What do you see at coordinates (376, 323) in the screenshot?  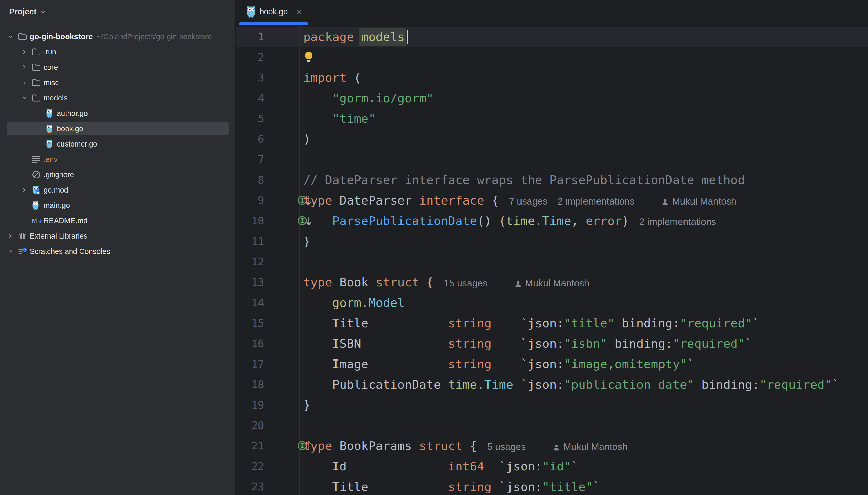 I see `code-token: Title` at bounding box center [376, 323].